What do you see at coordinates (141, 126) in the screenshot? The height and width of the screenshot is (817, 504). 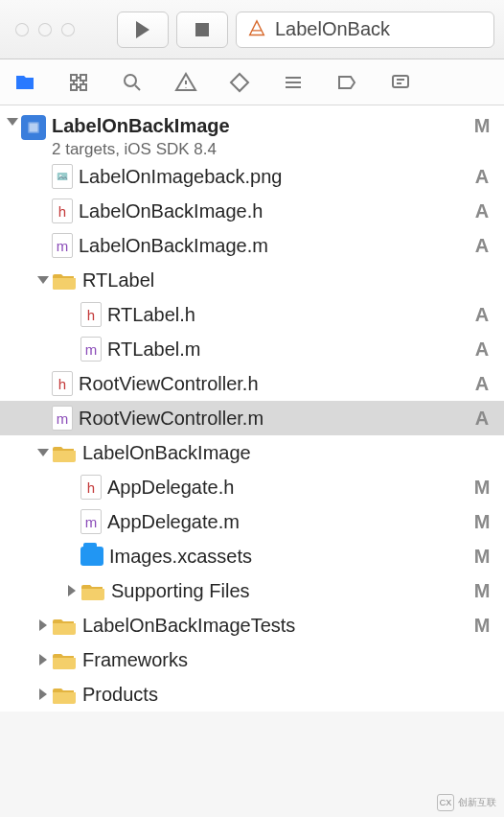 I see `project-name: LabelOnBackImage` at bounding box center [141, 126].